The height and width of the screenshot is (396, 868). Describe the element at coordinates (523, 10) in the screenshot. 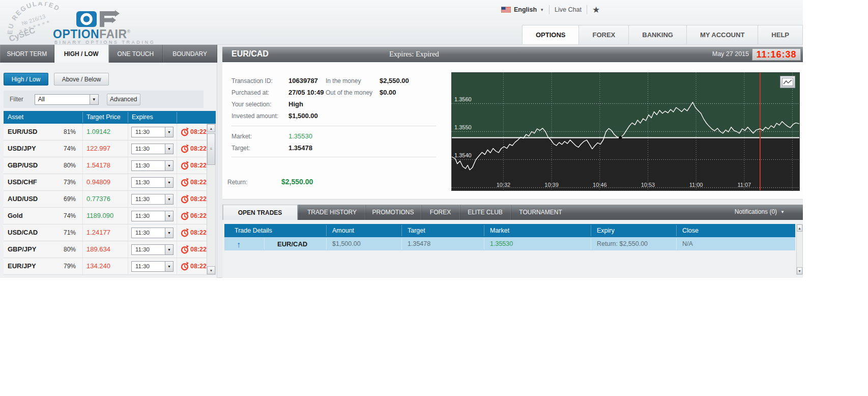

I see `language-selector: English ▼` at that location.